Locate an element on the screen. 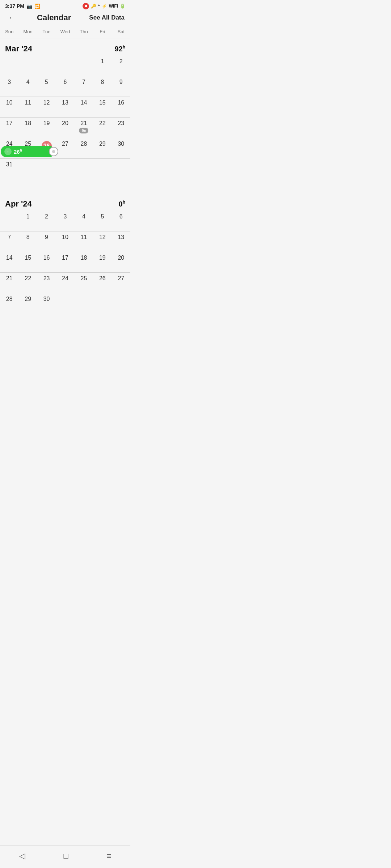 This screenshot has width=391, height=868. cal-cell-apr-13: 13 is located at coordinates (121, 242).